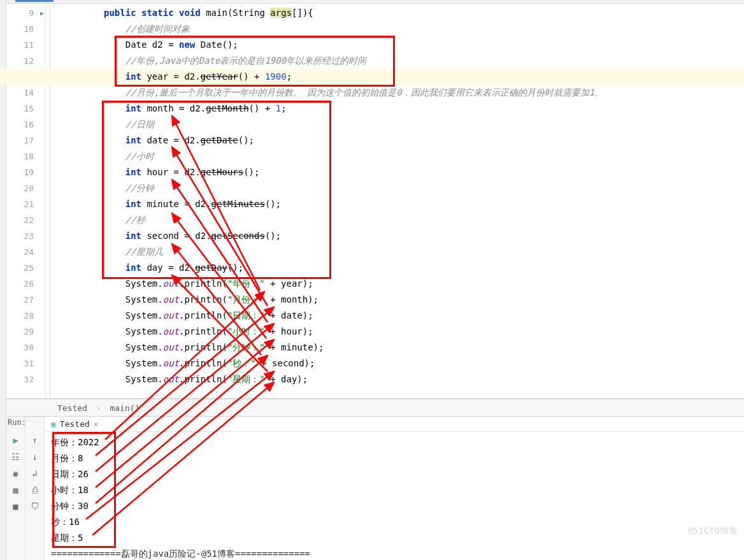 The image size is (744, 560). What do you see at coordinates (400, 189) in the screenshot?
I see `code-line: //分钟` at bounding box center [400, 189].